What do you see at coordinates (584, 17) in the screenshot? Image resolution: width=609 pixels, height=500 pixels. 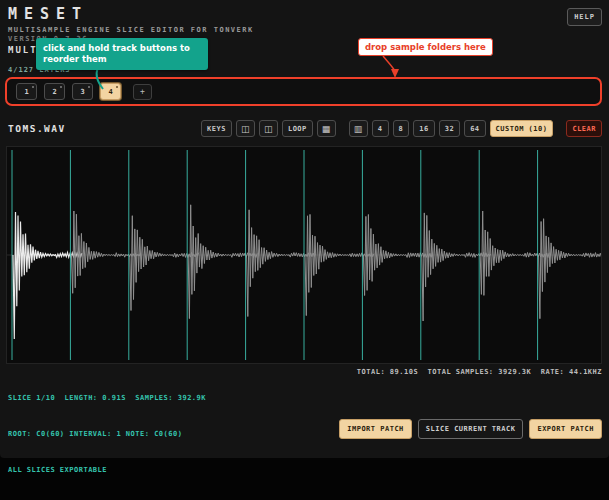 I see `help-button: HELP` at bounding box center [584, 17].